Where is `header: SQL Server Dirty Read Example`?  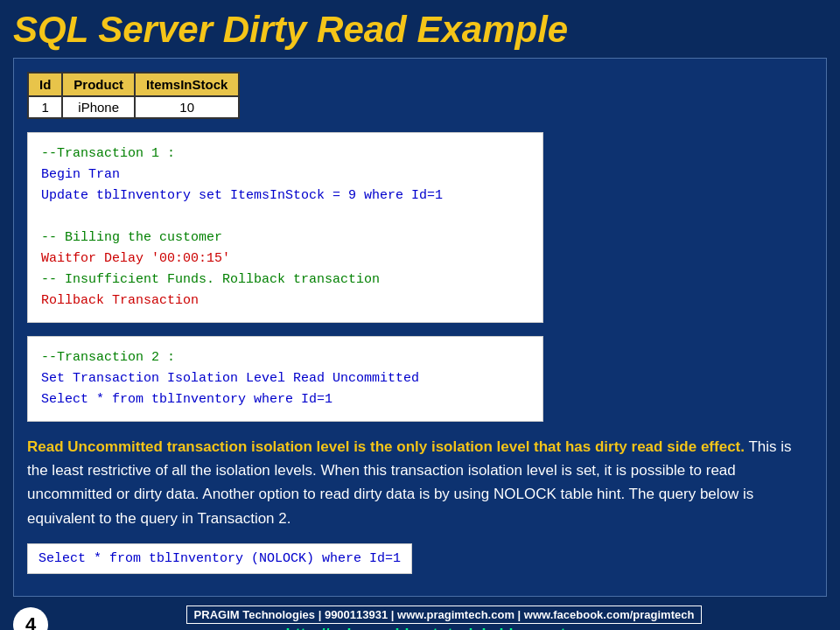 header: SQL Server Dirty Read Example is located at coordinates (420, 29).